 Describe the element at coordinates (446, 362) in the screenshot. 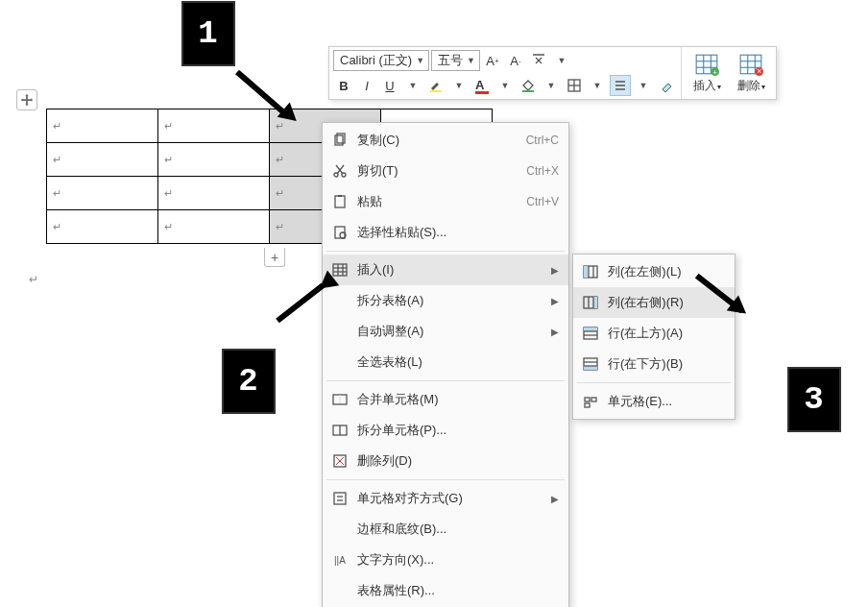

I see `menu-item-select-all: 全选表格(L)` at that location.